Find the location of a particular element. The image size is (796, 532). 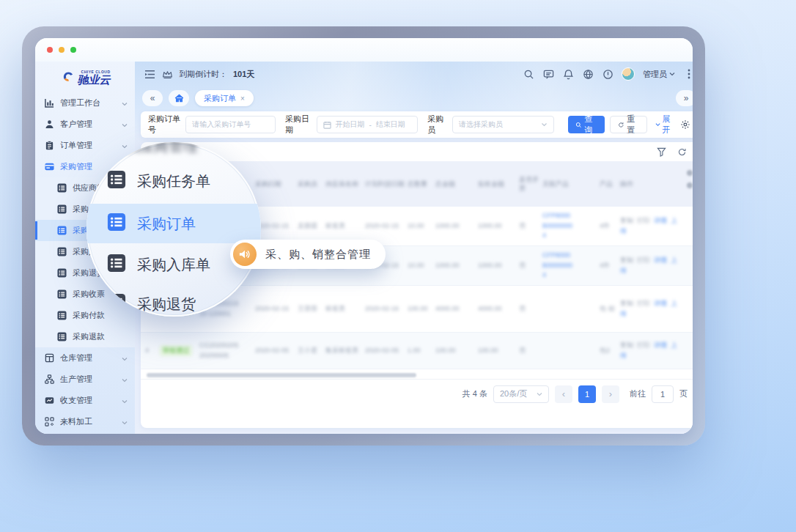

finance-icon is located at coordinates (50, 401).